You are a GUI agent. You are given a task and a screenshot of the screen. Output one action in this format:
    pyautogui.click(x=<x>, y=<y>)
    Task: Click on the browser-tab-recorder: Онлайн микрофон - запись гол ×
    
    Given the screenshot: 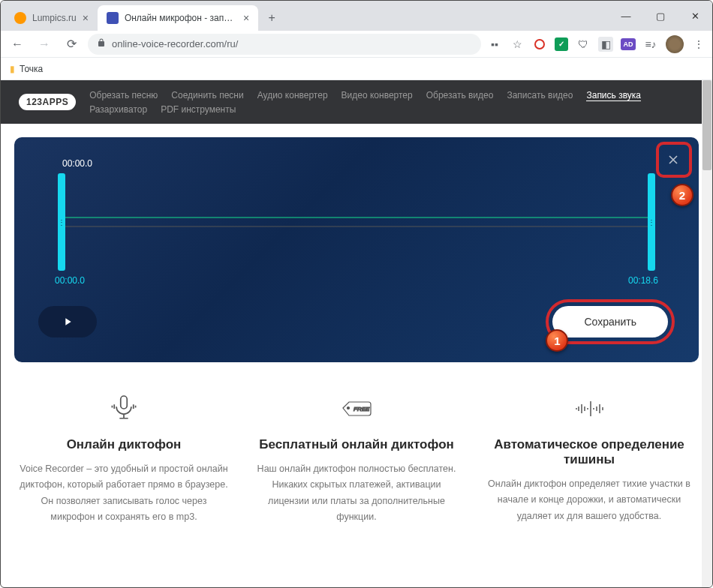 What is the action you would take?
    pyautogui.click(x=178, y=18)
    